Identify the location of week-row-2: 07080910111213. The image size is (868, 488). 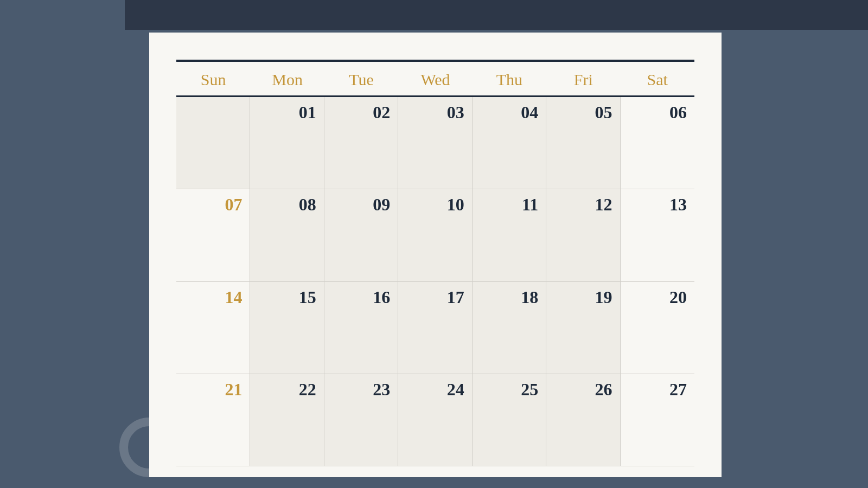
(435, 235).